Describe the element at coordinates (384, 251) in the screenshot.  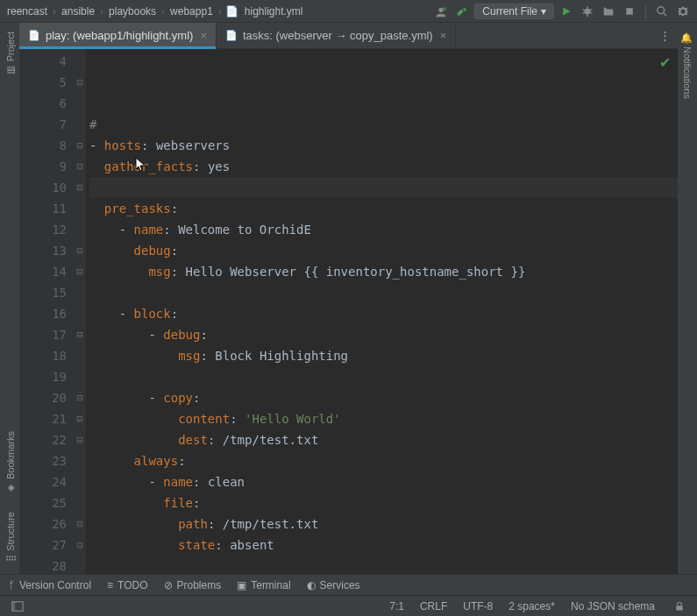
I see `code-line: debug:` at that location.